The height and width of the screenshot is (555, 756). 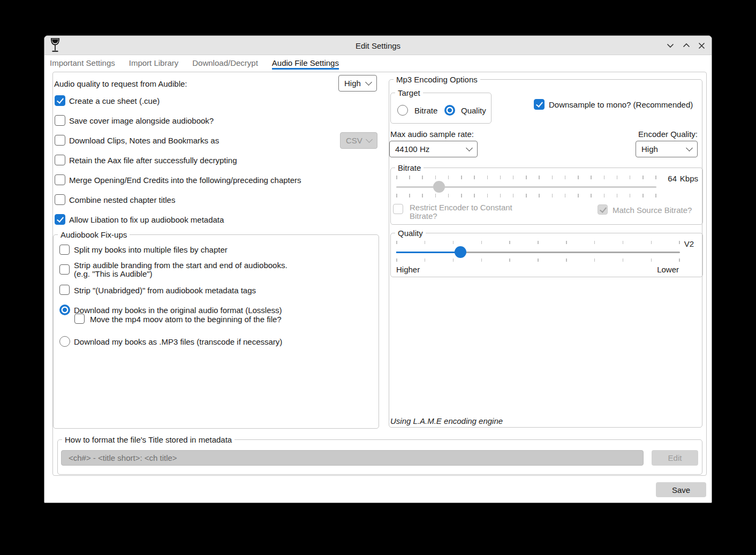 What do you see at coordinates (672, 179) in the screenshot?
I see `bitrate-value: 64` at bounding box center [672, 179].